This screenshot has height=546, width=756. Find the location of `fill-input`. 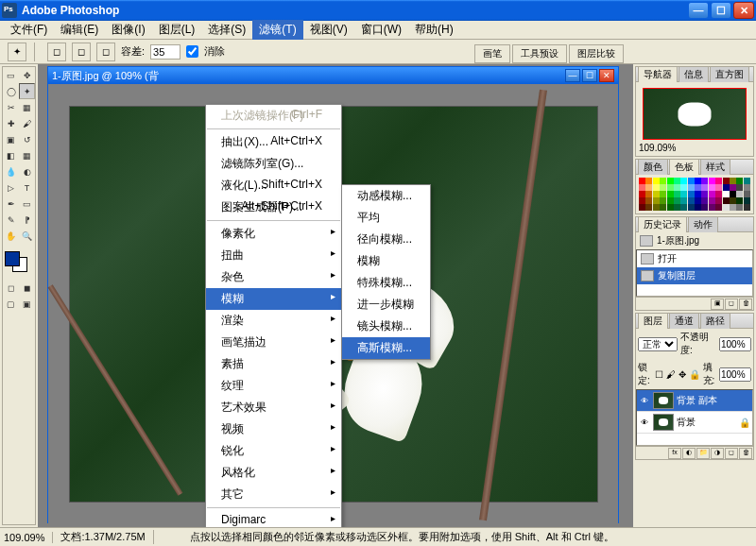

fill-input is located at coordinates (735, 374).